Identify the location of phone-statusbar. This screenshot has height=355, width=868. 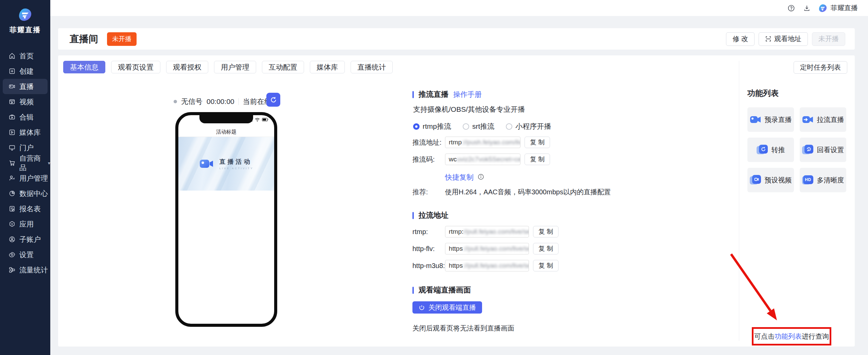
(258, 120).